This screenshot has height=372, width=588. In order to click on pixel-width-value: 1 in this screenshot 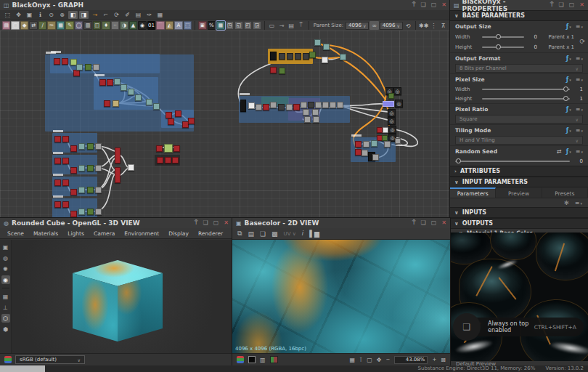, I will do `click(578, 89)`.